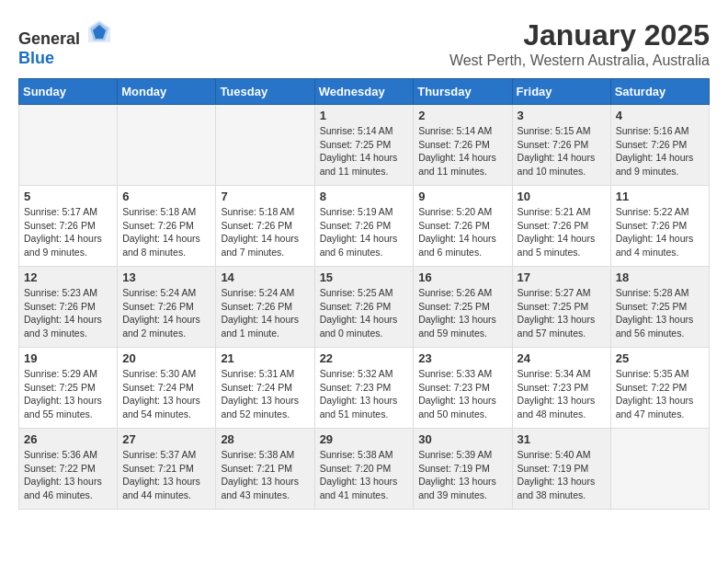 The height and width of the screenshot is (563, 728). I want to click on day-info: Sunrise: 5:38 AM Sunset: 7:20 PM Dayligh…, so click(364, 475).